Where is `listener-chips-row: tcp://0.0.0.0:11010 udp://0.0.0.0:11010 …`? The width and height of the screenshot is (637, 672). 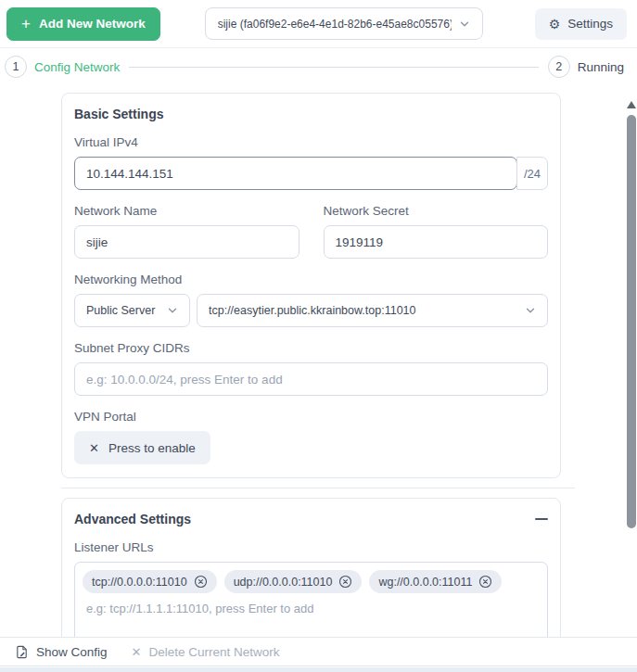
listener-chips-row: tcp://0.0.0.0:11010 udp://0.0.0.0:11010 … is located at coordinates (312, 582).